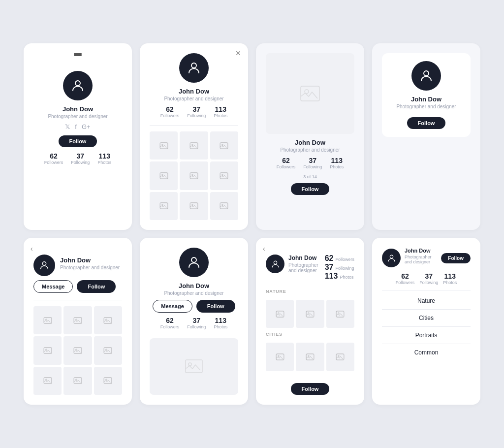 The image size is (504, 448). Describe the element at coordinates (426, 352) in the screenshot. I see `category-common: Common` at that location.